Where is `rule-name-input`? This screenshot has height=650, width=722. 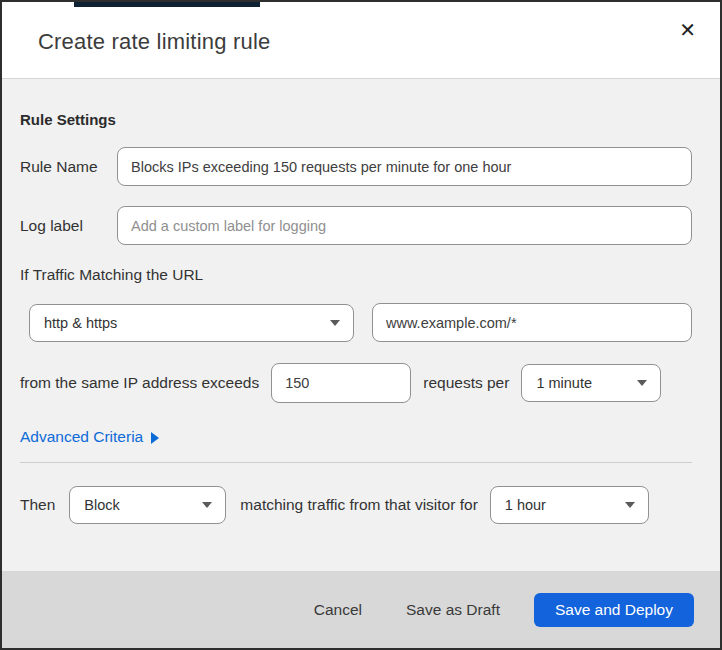 rule-name-input is located at coordinates (404, 166).